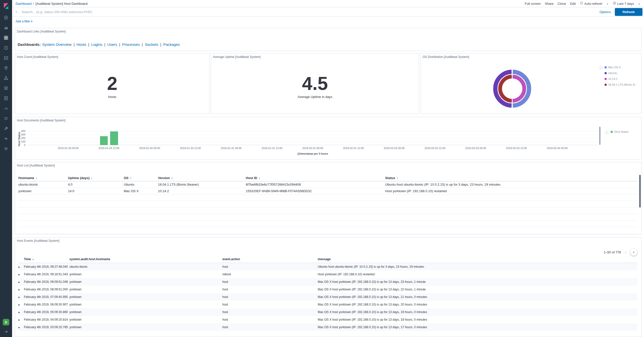  I want to click on top-menu-edit: Edit, so click(573, 4).